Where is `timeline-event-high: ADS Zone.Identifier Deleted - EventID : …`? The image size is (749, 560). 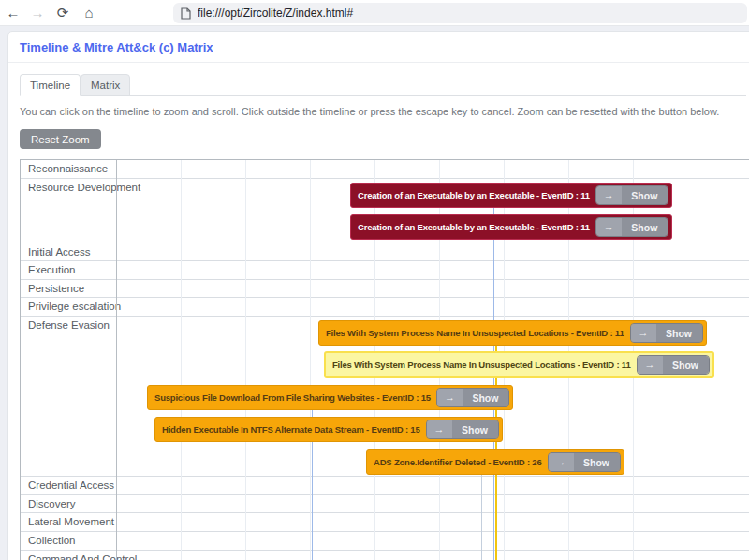 timeline-event-high: ADS Zone.Identifier Deleted - EventID : … is located at coordinates (495, 463).